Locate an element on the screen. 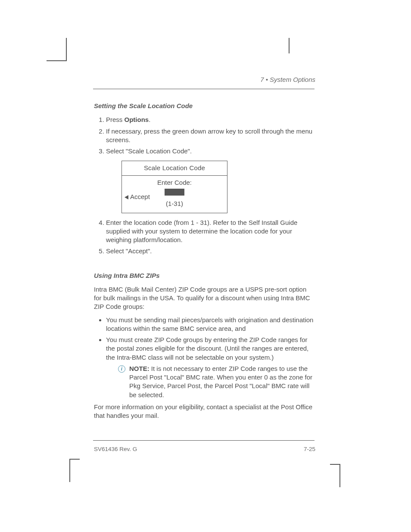  section-title: Using Intra BMC ZIPs is located at coordinates (204, 276).